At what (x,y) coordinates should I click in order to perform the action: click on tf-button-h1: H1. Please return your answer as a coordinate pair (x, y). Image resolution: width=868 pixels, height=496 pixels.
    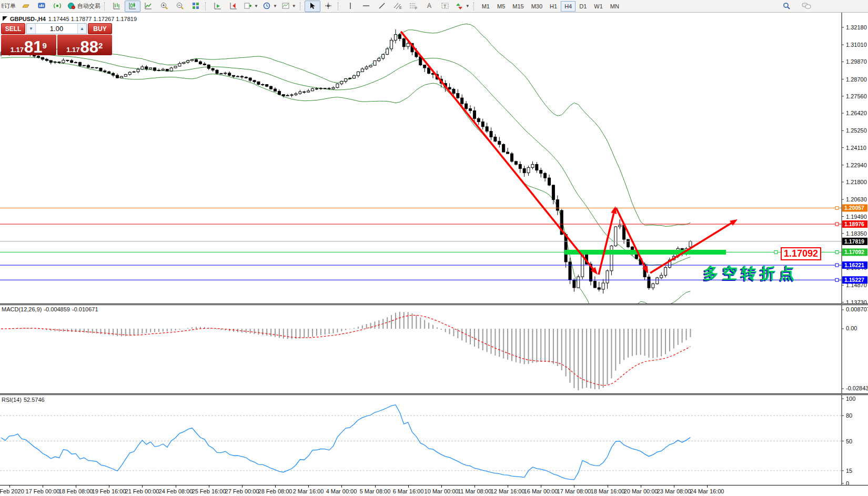
    Looking at the image, I should click on (553, 6).